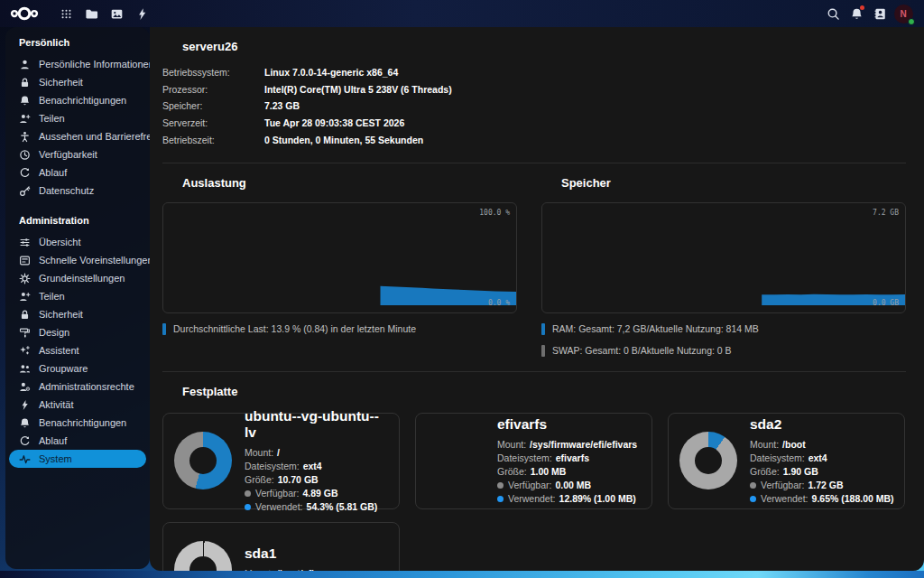 The width and height of the screenshot is (924, 578). I want to click on sidebar-item-grundeinstellungen: Grundeinstellungen, so click(78, 278).